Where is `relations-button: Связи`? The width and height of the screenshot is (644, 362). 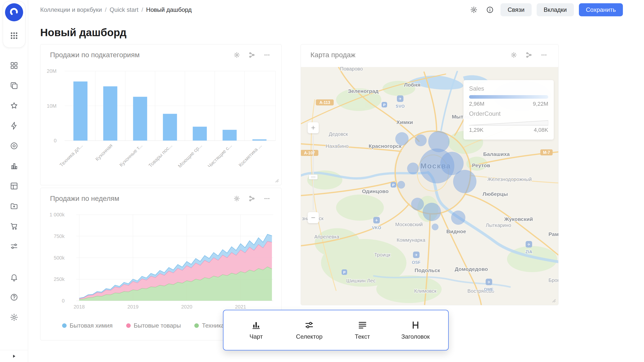 relations-button: Связи is located at coordinates (516, 10).